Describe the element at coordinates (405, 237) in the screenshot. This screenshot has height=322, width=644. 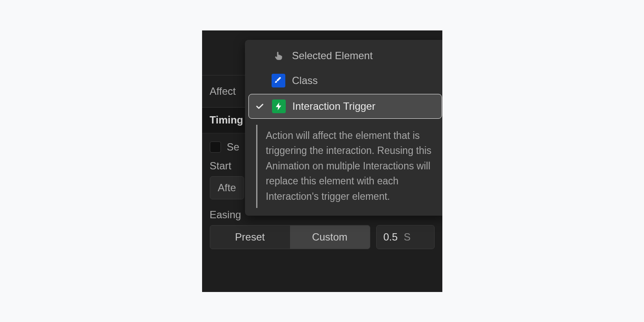
I see `duration-input: 0.5 S` at that location.